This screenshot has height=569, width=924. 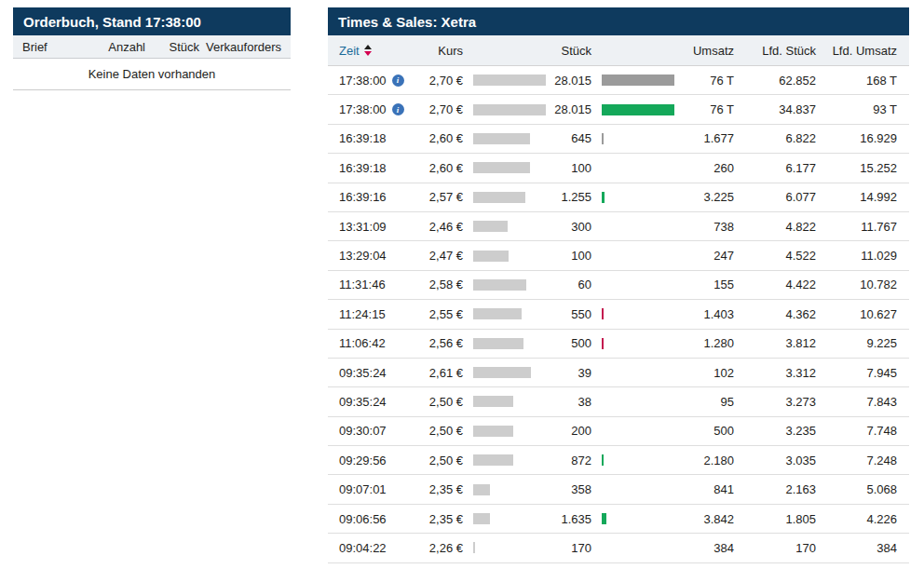 I want to click on running-turnover: 93 T, so click(x=857, y=110).